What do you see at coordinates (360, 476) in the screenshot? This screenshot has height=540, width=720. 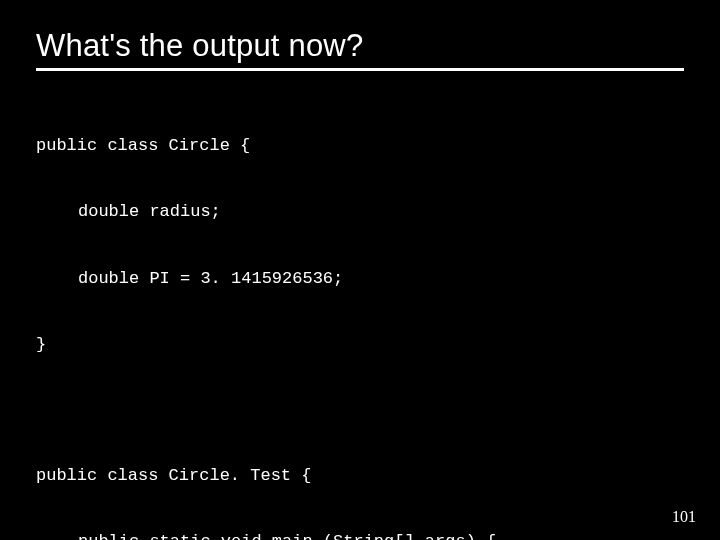 I see `code-line: public class Circle. Test {` at bounding box center [360, 476].